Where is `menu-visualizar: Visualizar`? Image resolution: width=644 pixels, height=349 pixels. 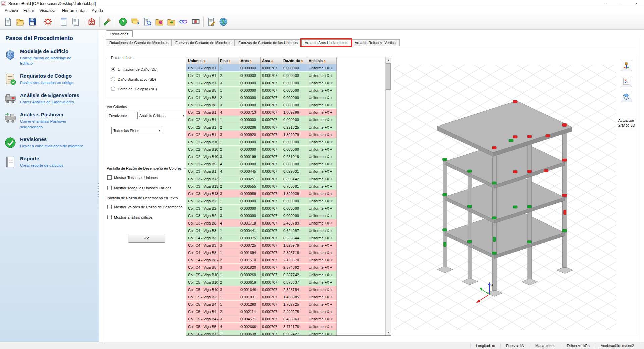 menu-visualizar: Visualizar is located at coordinates (48, 11).